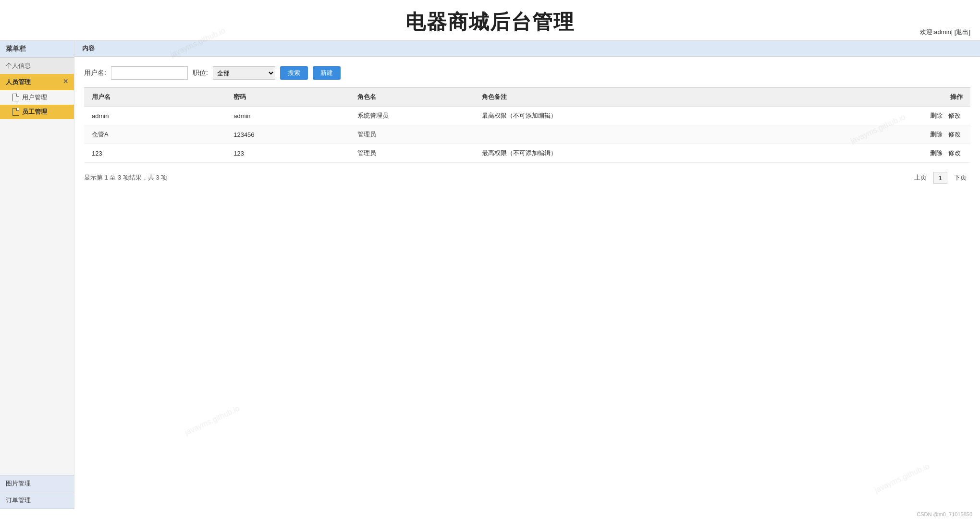 The width and height of the screenshot is (980, 521). What do you see at coordinates (327, 73) in the screenshot?
I see `new-button: 新建` at bounding box center [327, 73].